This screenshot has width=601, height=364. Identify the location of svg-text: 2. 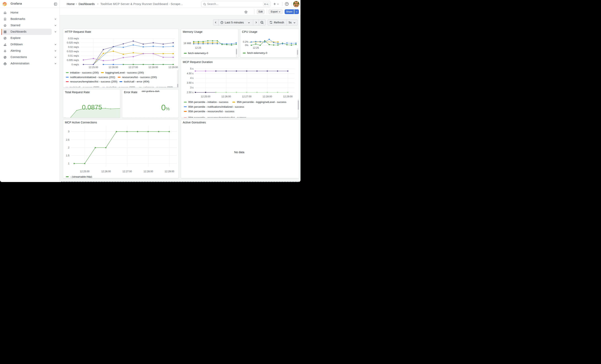
(69, 148).